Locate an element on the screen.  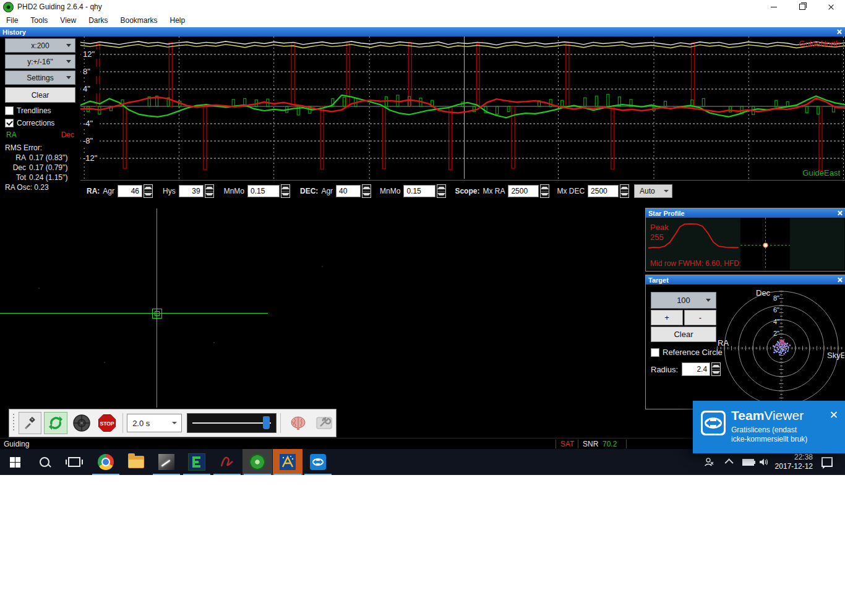
loop-exposures-button is located at coordinates (56, 423).